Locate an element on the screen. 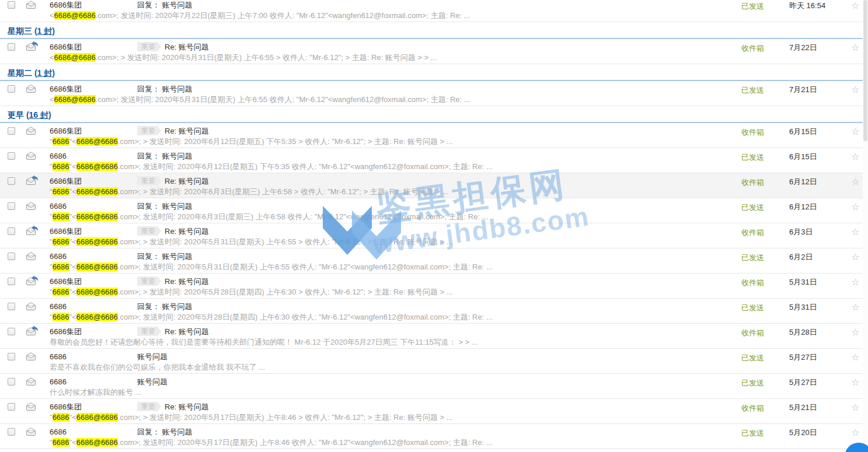  reply-arrow-icon is located at coordinates (35, 329).